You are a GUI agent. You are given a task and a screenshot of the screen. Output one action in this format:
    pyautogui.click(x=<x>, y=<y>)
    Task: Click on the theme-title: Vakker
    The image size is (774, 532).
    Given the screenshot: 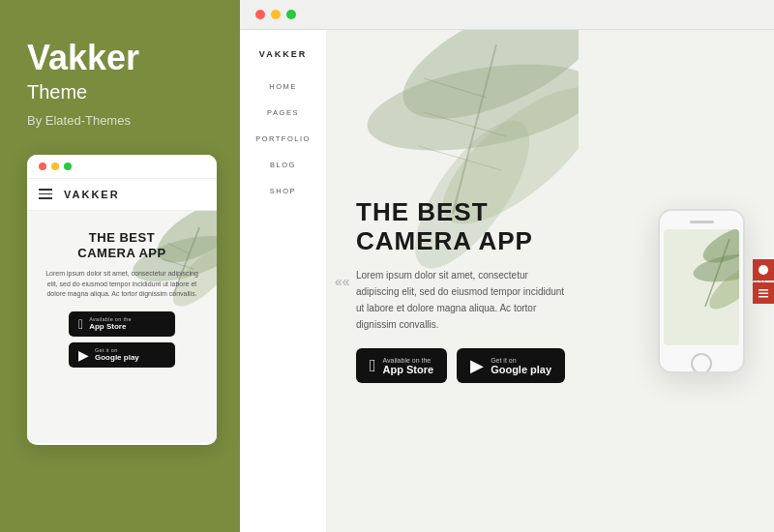 What is the action you would take?
    pyautogui.click(x=83, y=58)
    